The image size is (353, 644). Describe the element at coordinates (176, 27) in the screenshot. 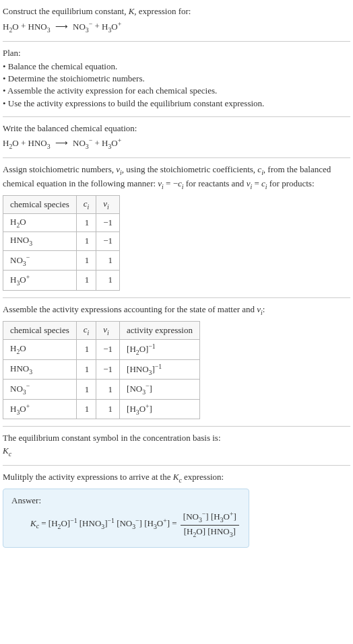

I see `equation-1: H2O + HNO3 ⟶ NO3− + H3O+` at that location.